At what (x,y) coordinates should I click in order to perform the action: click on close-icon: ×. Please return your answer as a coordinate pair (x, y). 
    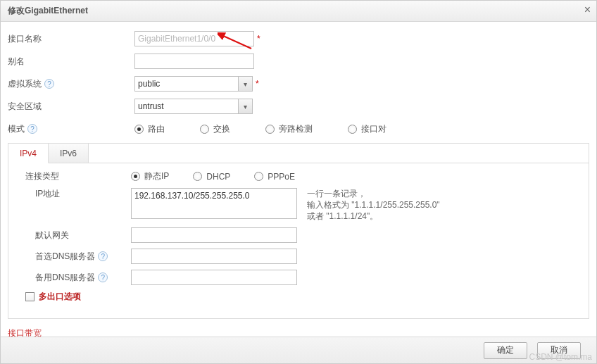
    Looking at the image, I should click on (587, 10).